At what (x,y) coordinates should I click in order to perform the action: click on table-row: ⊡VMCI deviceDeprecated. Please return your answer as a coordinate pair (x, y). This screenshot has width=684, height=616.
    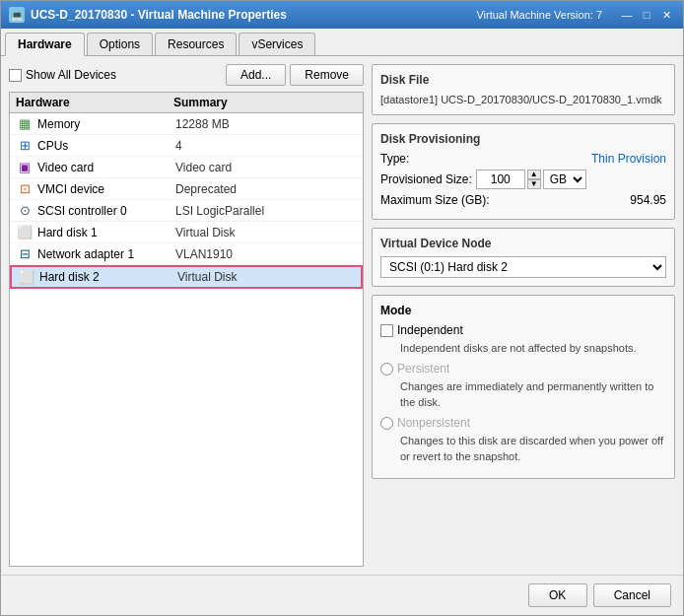
    Looking at the image, I should click on (186, 189).